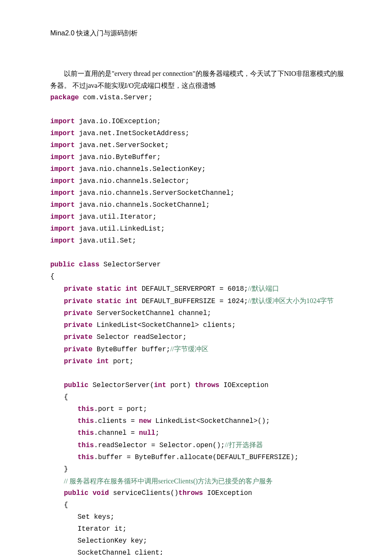 The image size is (392, 555). What do you see at coordinates (198, 229) in the screenshot?
I see `code-line: import java.util.LinkedList;` at bounding box center [198, 229].